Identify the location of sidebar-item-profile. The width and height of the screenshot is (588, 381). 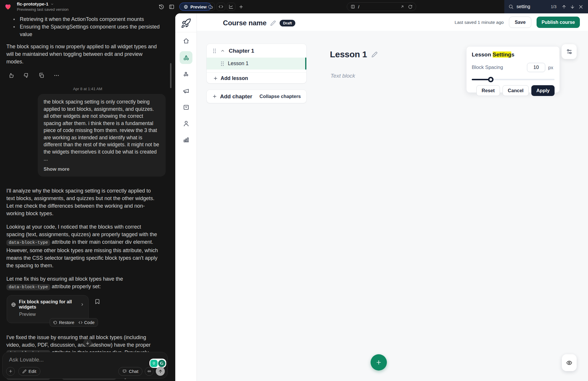
(186, 123).